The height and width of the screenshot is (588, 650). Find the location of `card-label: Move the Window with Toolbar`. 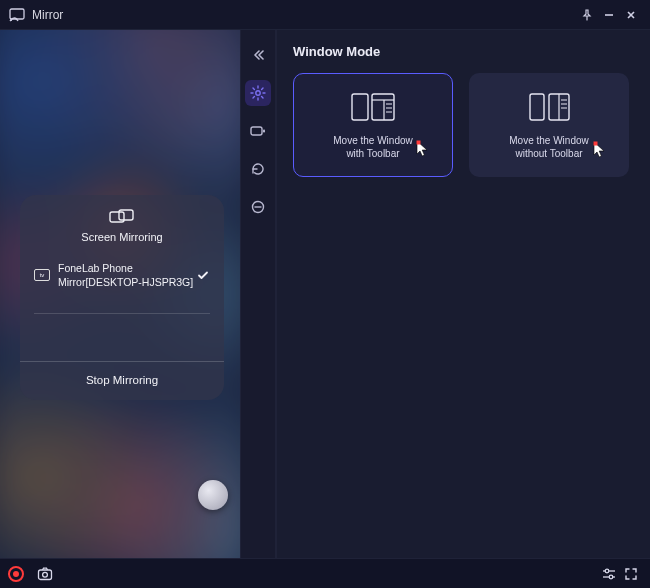

card-label: Move the Window with Toolbar is located at coordinates (372, 148).